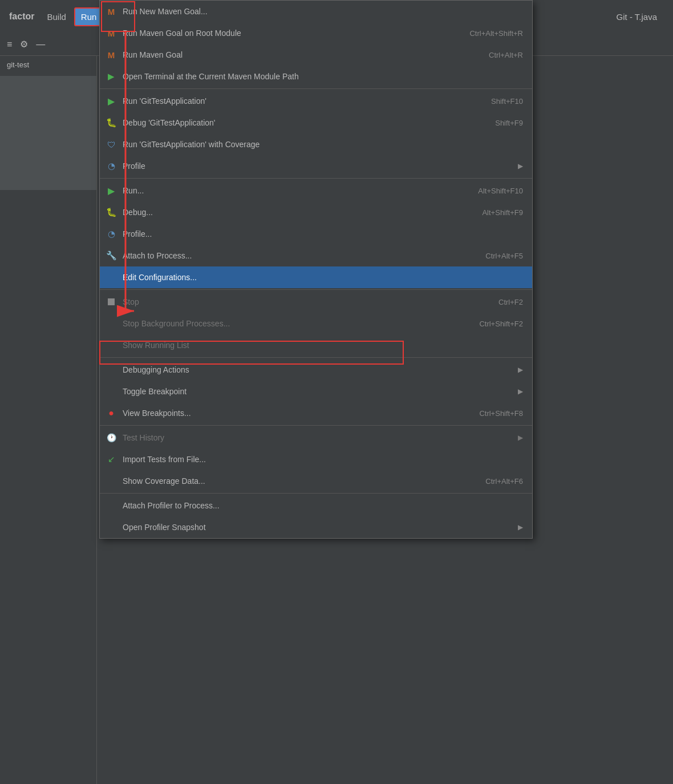 The width and height of the screenshot is (673, 784). Describe the element at coordinates (111, 234) in the screenshot. I see `profile-icon-2: ◔` at that location.